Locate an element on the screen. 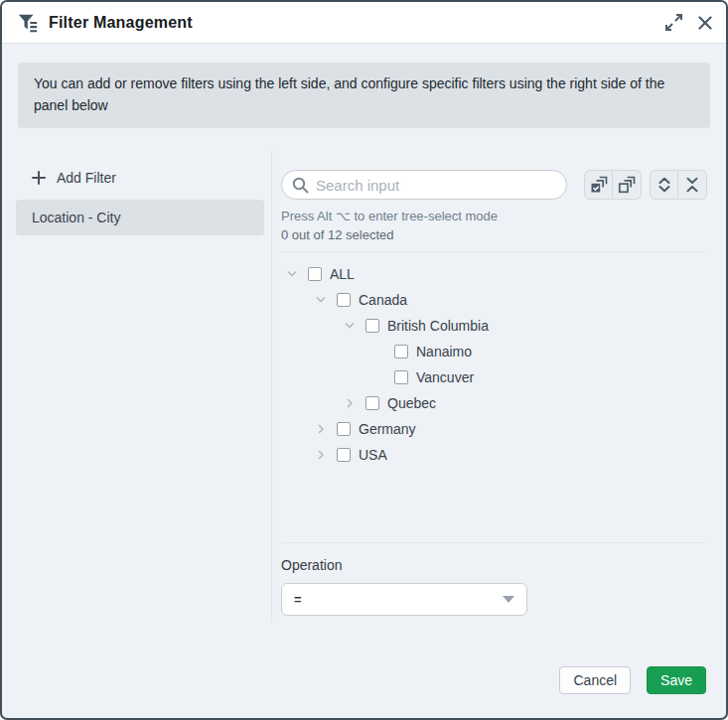 The height and width of the screenshot is (720, 728). tree-node-label: Canada is located at coordinates (383, 300).